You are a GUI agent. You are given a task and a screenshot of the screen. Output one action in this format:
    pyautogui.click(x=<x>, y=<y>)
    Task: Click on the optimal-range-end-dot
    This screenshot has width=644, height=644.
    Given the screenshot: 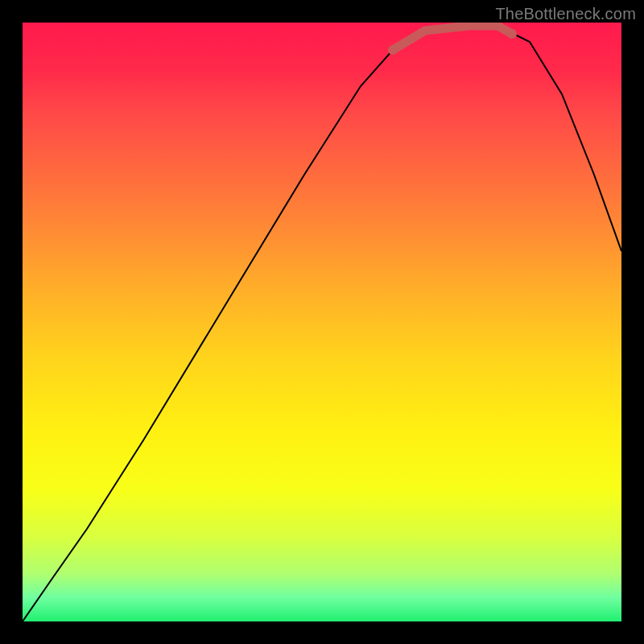 What is the action you would take?
    pyautogui.click(x=512, y=34)
    